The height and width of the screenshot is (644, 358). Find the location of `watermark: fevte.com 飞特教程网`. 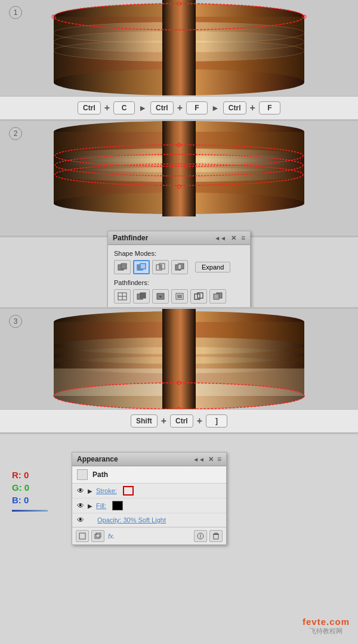

watermark: fevte.com 飞特教程网 is located at coordinates (326, 626).